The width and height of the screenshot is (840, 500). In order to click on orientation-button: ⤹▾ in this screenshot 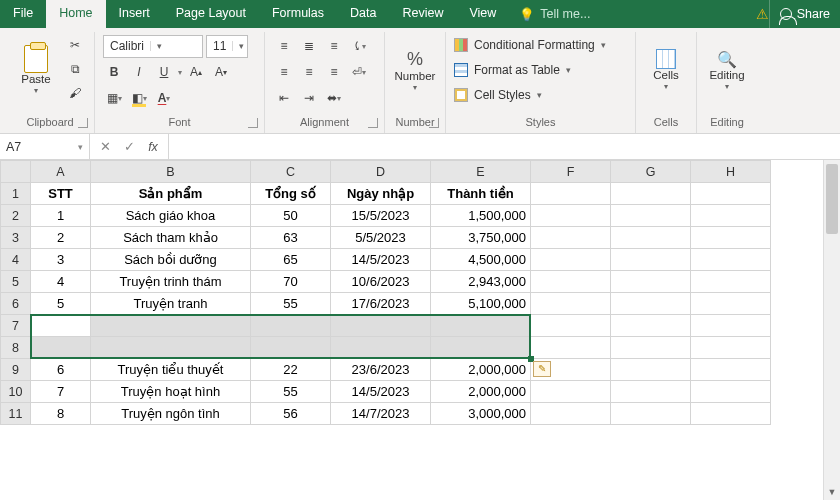, I will do `click(359, 46)`.